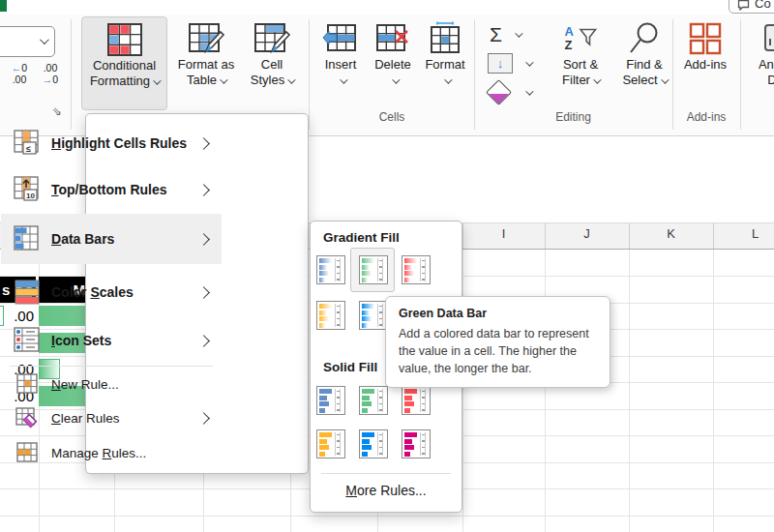 This screenshot has height=532, width=774. What do you see at coordinates (351, 490) in the screenshot?
I see `label-key: M` at bounding box center [351, 490].